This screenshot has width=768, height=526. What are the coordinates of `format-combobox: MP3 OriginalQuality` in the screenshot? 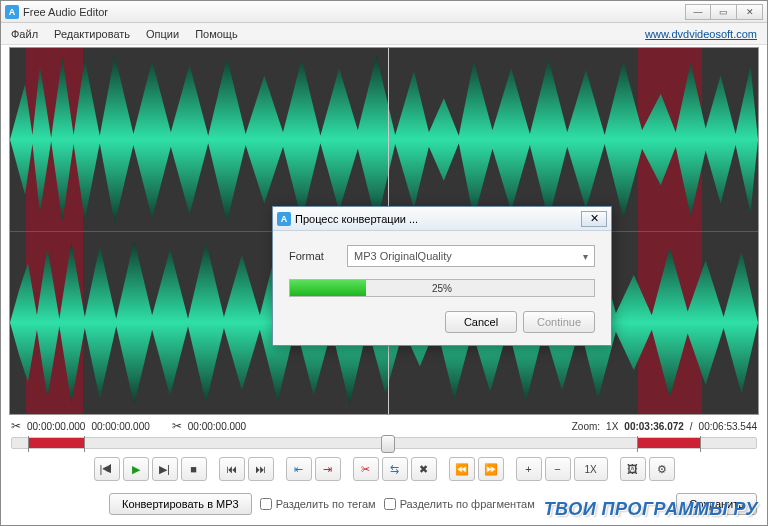 It's located at (471, 256).